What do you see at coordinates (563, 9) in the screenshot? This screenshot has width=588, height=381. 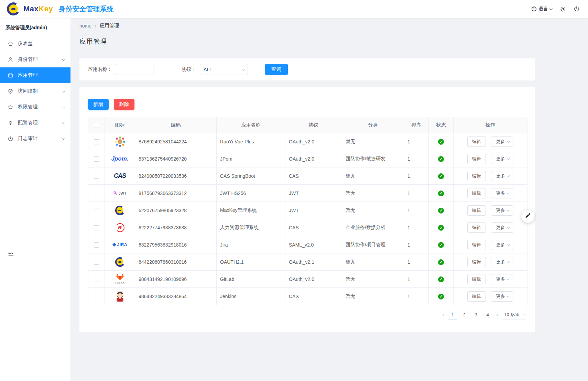 I see `settings-button` at bounding box center [563, 9].